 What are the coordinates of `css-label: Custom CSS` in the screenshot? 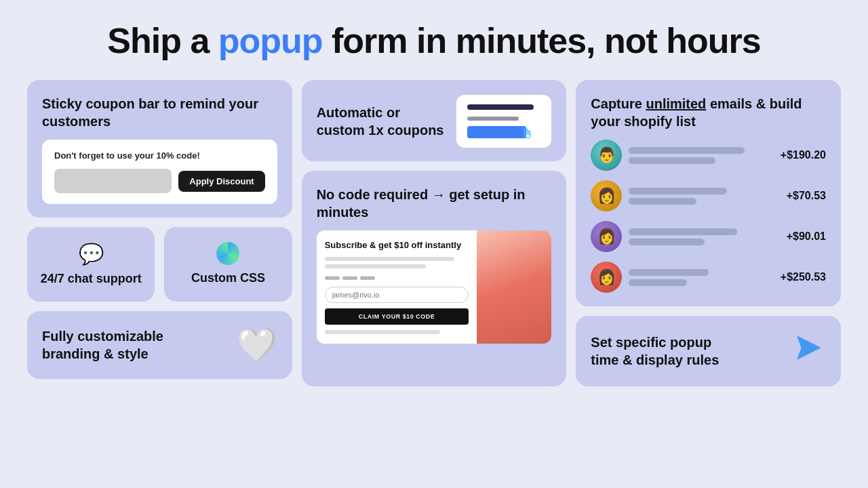 It's located at (228, 278).